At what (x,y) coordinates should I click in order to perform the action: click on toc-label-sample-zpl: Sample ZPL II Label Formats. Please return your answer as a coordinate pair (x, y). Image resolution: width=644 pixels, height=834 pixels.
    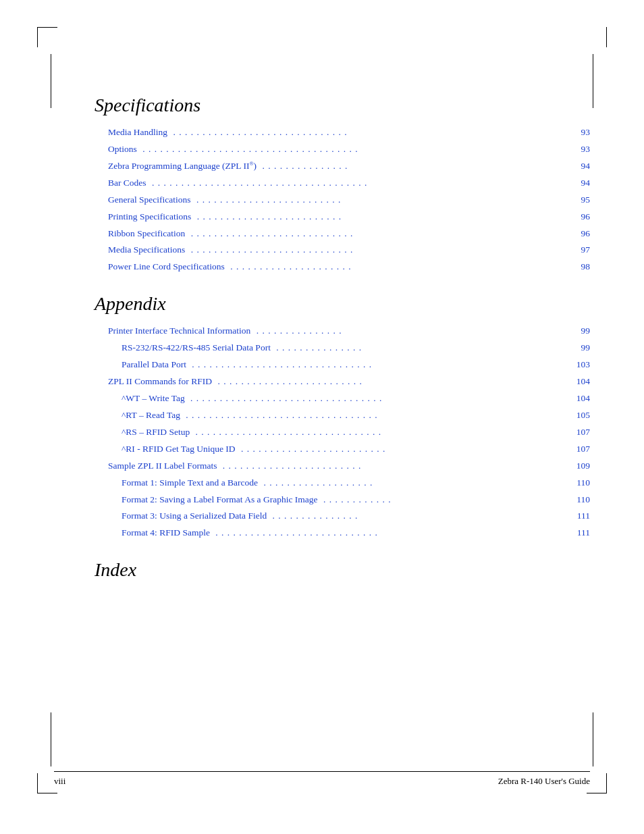
    Looking at the image, I should click on (162, 466).